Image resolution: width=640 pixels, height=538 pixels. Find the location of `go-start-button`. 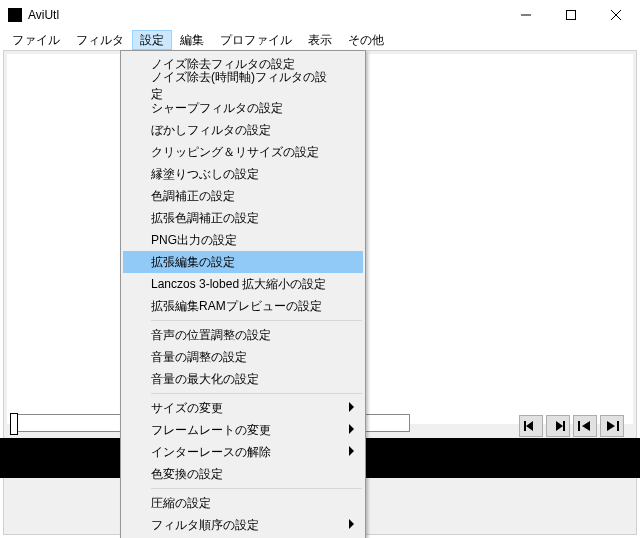

go-start-button is located at coordinates (585, 426).